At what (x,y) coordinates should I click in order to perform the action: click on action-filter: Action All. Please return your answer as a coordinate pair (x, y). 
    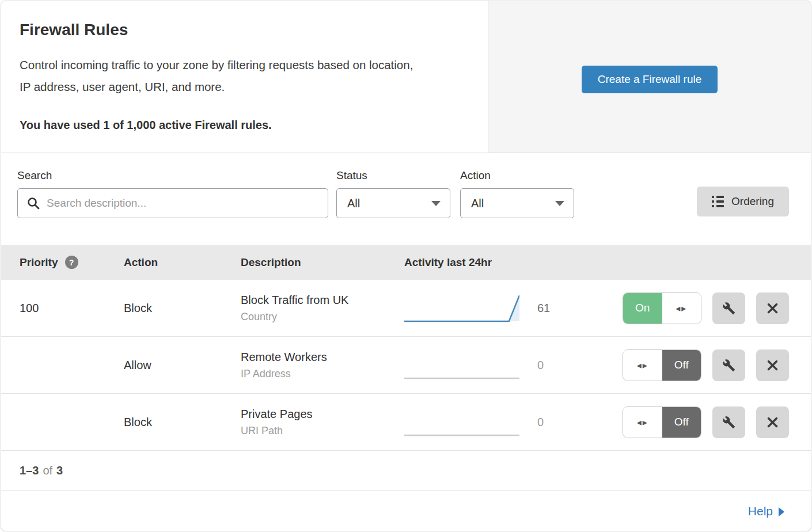
    Looking at the image, I should click on (517, 193).